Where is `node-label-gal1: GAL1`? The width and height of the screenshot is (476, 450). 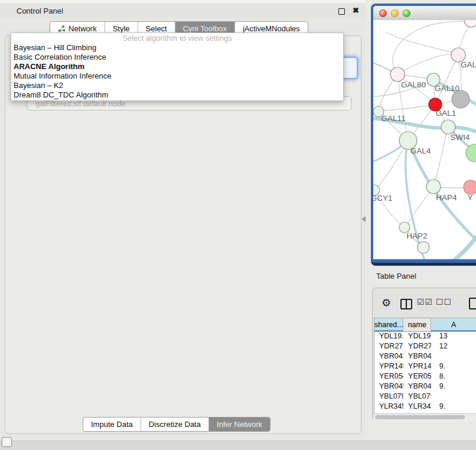 node-label-gal1: GAL1 is located at coordinates (446, 113).